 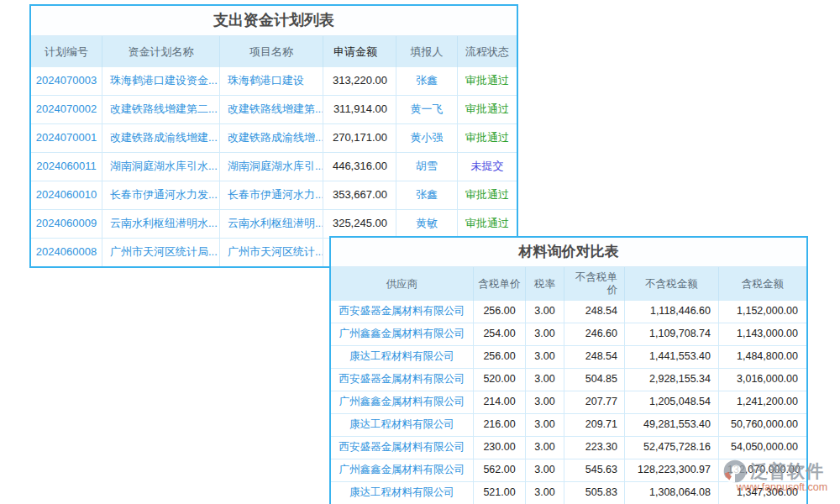 What do you see at coordinates (67, 195) in the screenshot?
I see `cell-id: 2024060010` at bounding box center [67, 195].